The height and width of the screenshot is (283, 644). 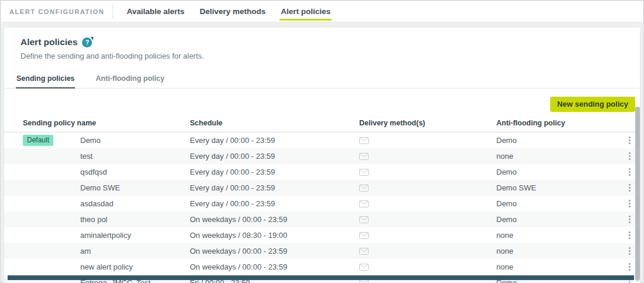 I want to click on subtab-sending-policies: Sending policies, so click(x=46, y=80).